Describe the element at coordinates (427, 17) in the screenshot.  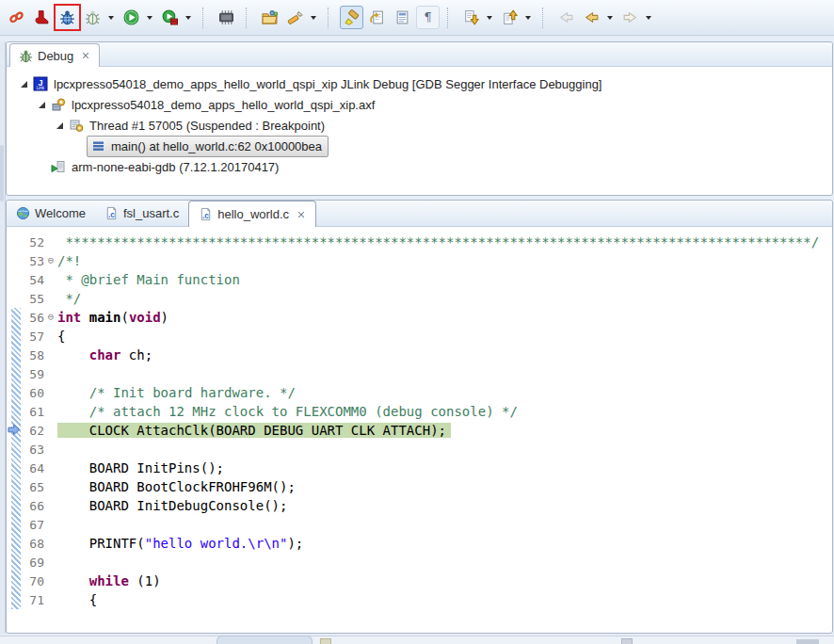
I see `pilcrow-button: ¶` at that location.